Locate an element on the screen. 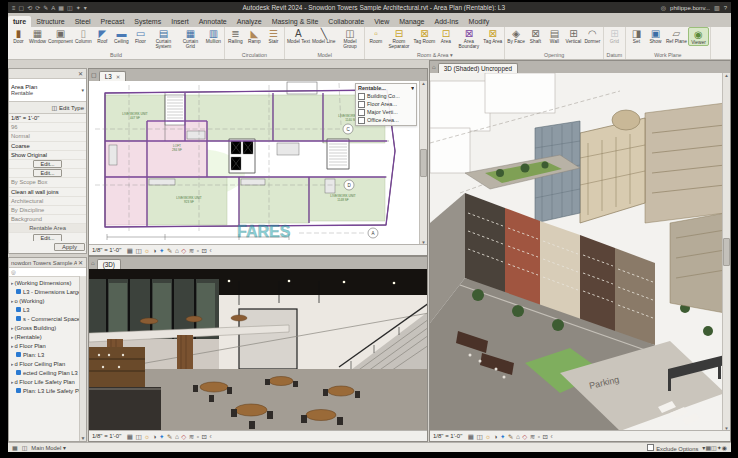  main-model-dropdown: Main Model ▾ is located at coordinates (48, 448).